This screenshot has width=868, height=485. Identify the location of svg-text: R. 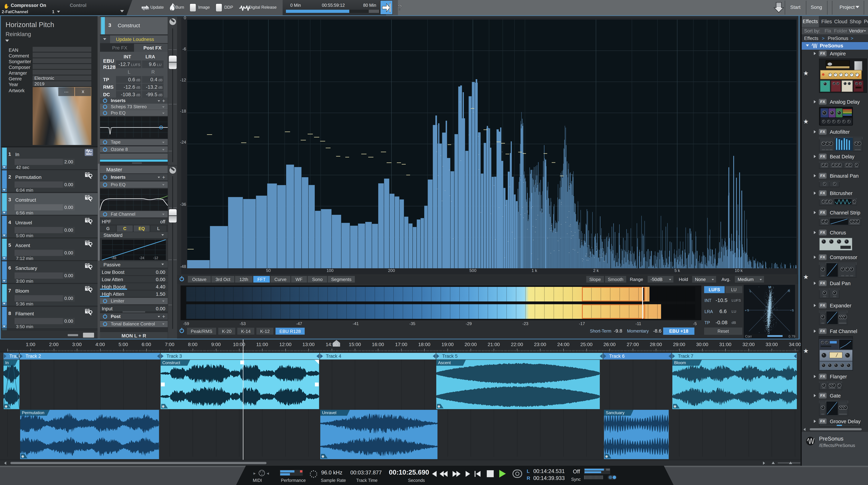
(789, 291).